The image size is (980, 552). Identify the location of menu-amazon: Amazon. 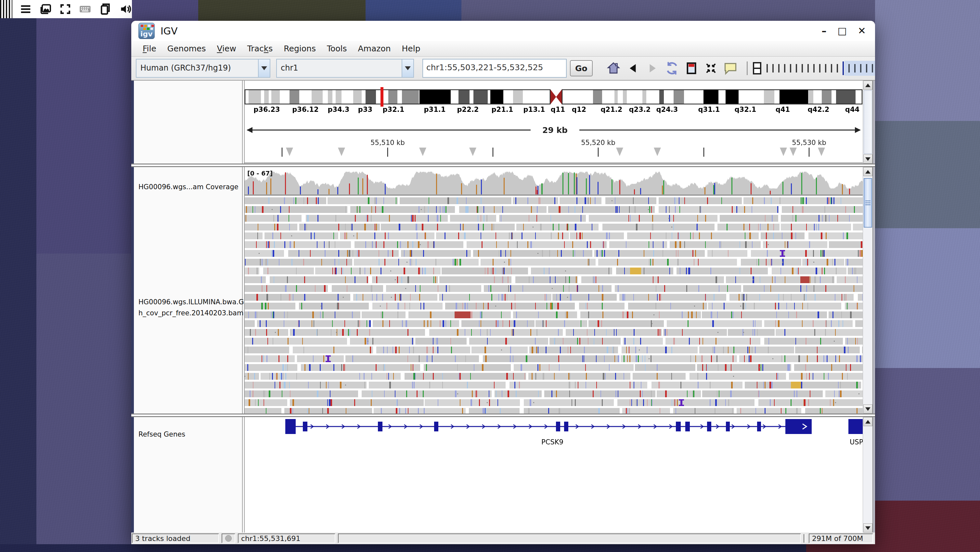
(374, 49).